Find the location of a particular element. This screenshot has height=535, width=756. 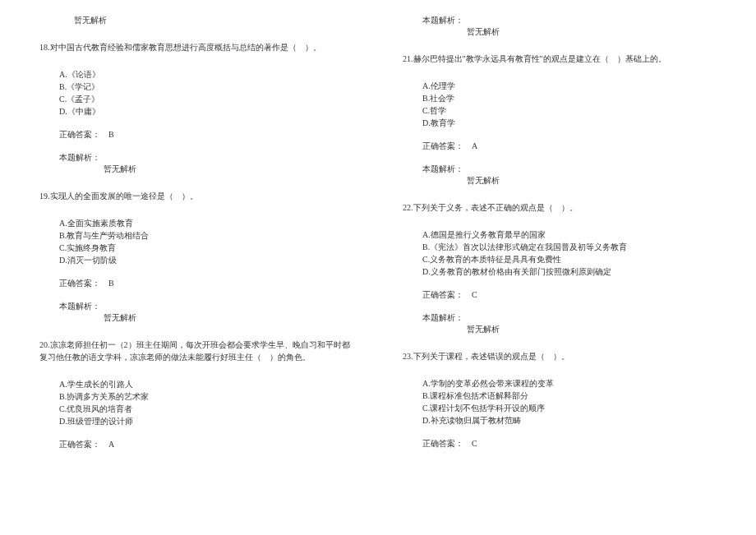

q22-options: A.德国是推行义务教育最早的国家 B.《宪法》首次以法律形式确定在我国普及初等义… is located at coordinates (569, 253).